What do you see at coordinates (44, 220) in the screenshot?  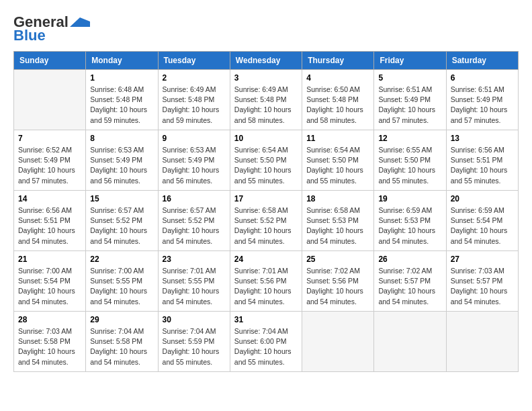 I see `sunset-text: Sunset: 5:51 PM` at bounding box center [44, 220].